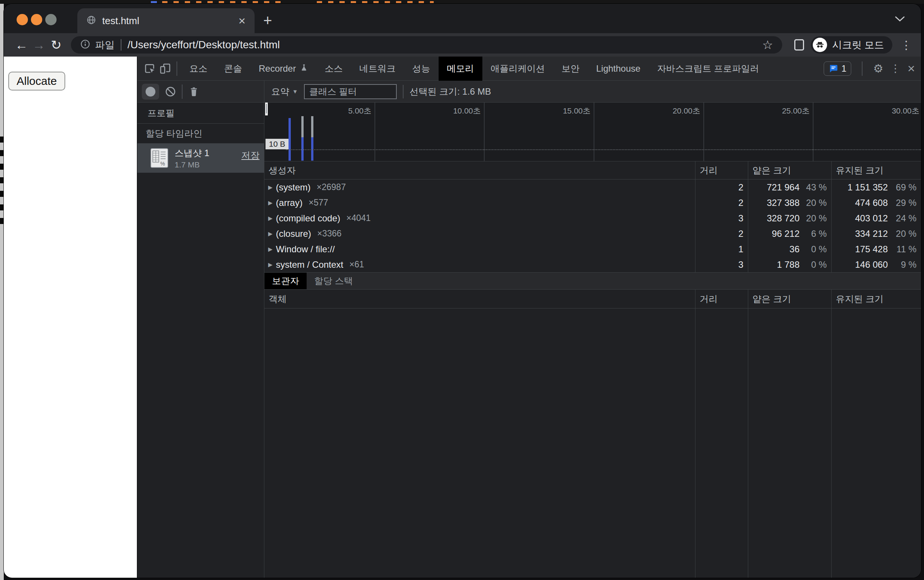 Image resolution: width=924 pixels, height=580 pixels. What do you see at coordinates (479, 299) in the screenshot?
I see `column-object: 객체` at bounding box center [479, 299].